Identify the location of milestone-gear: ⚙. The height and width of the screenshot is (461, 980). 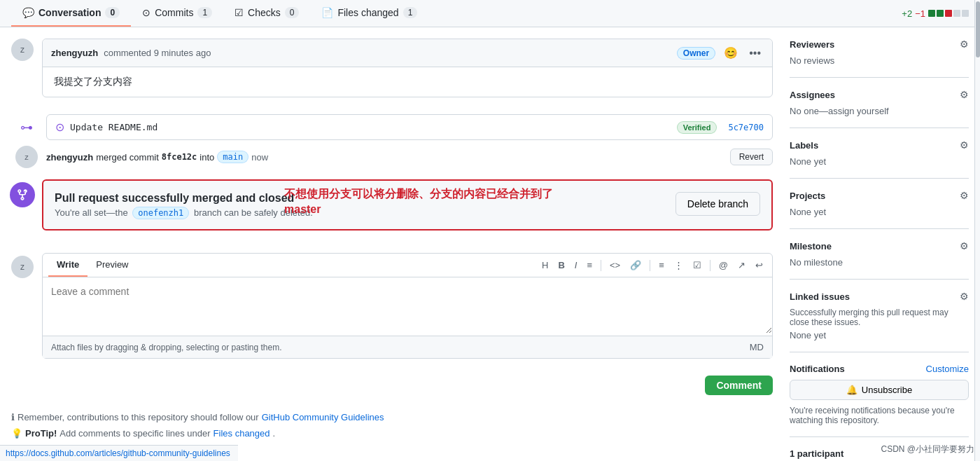
(965, 246).